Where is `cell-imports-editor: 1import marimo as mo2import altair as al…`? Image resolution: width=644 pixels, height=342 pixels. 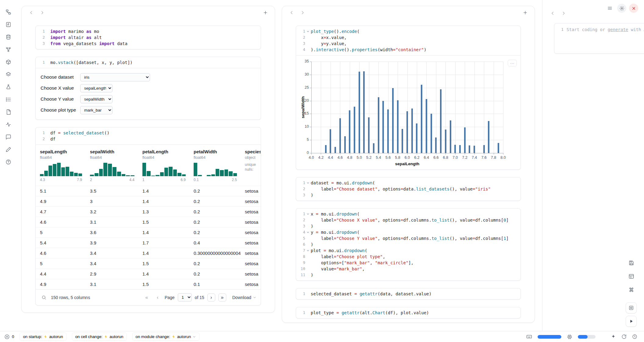 cell-imports-editor: 1import marimo as mo2import altair as al… is located at coordinates (148, 37).